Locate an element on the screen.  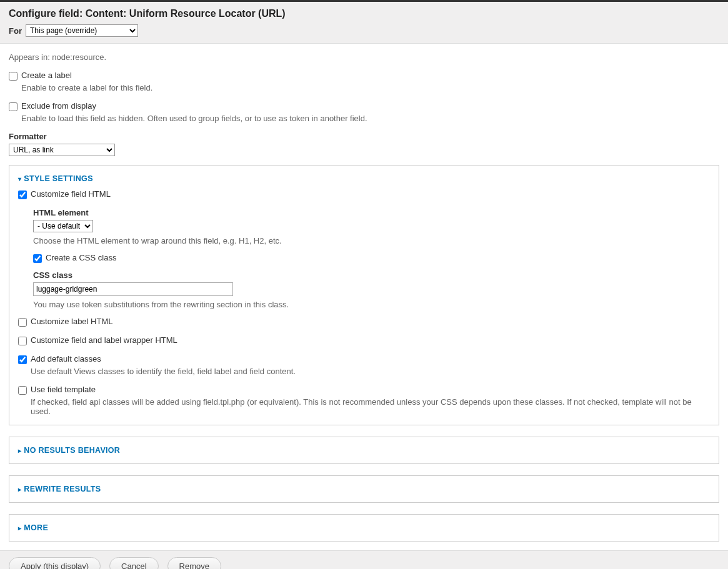
create-css-class-text: Create a CSS class is located at coordinates (81, 257).